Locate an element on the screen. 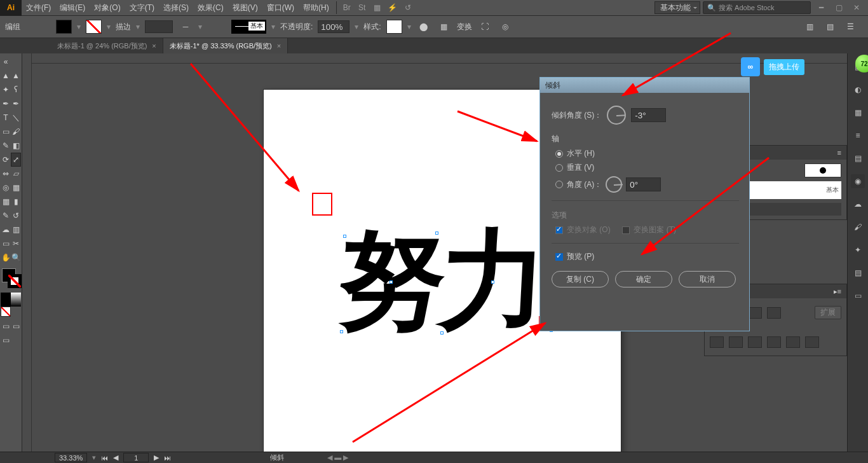 Image resolution: width=868 pixels, height=463 pixels. menu-object: 对象(O) is located at coordinates (107, 8).